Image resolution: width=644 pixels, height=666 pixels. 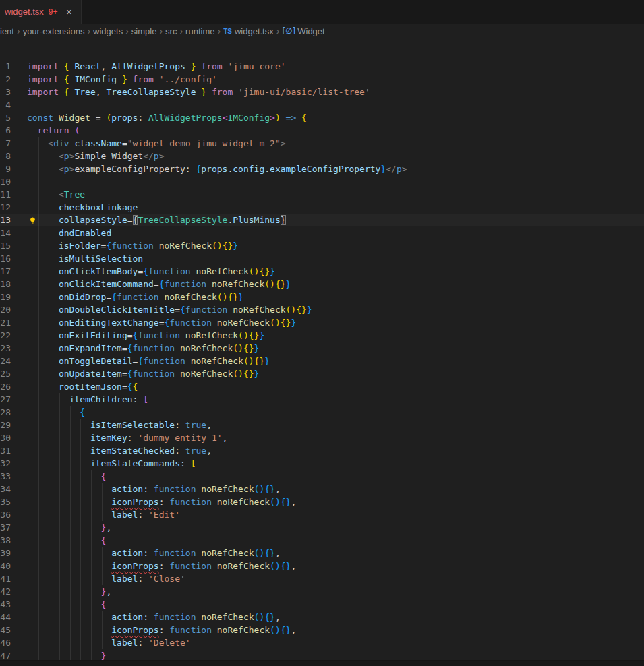 I want to click on tab-widget-tsx: widget.tsx 9+ ×, so click(x=40, y=12).